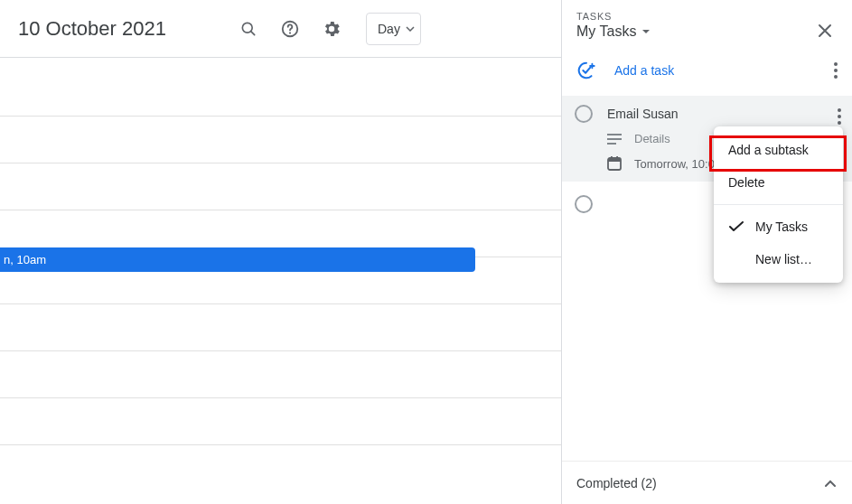 The width and height of the screenshot is (852, 504). Describe the element at coordinates (707, 70) in the screenshot. I see `tasks-add-row: Add a task` at that location.